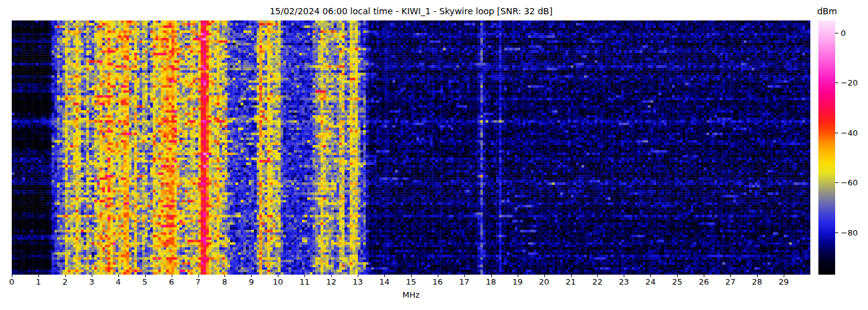 This screenshot has height=310, width=868. Describe the element at coordinates (784, 281) in the screenshot. I see `x-tick-label: 29` at that location.